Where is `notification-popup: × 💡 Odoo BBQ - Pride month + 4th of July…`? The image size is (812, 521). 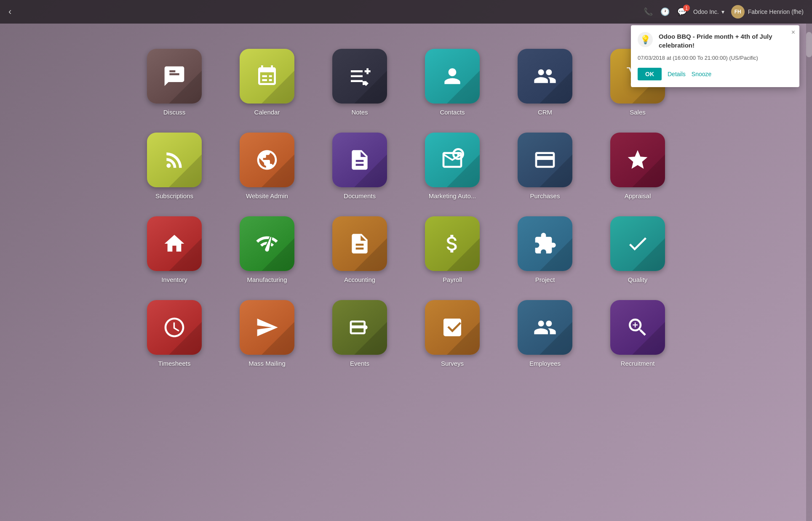 notification-popup: × 💡 Odoo BBQ - Pride month + 4th of July… is located at coordinates (715, 56).